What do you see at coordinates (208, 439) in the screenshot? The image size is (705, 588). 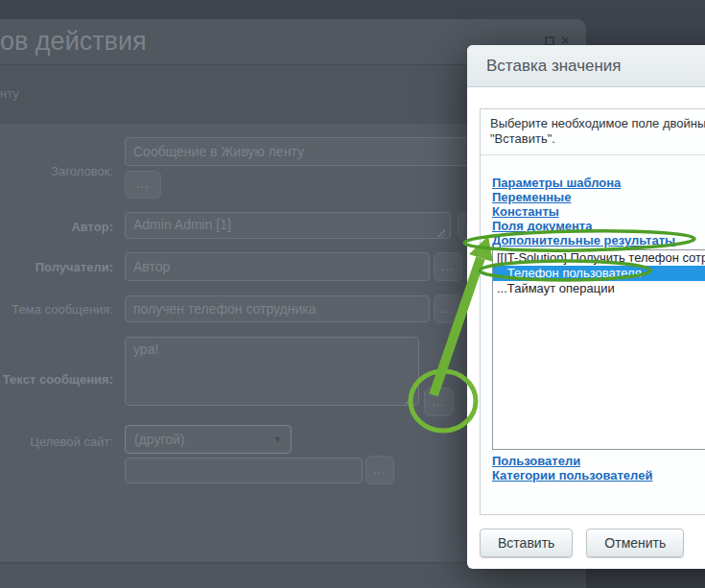 I see `target-site-select: (другой) ▼` at bounding box center [208, 439].